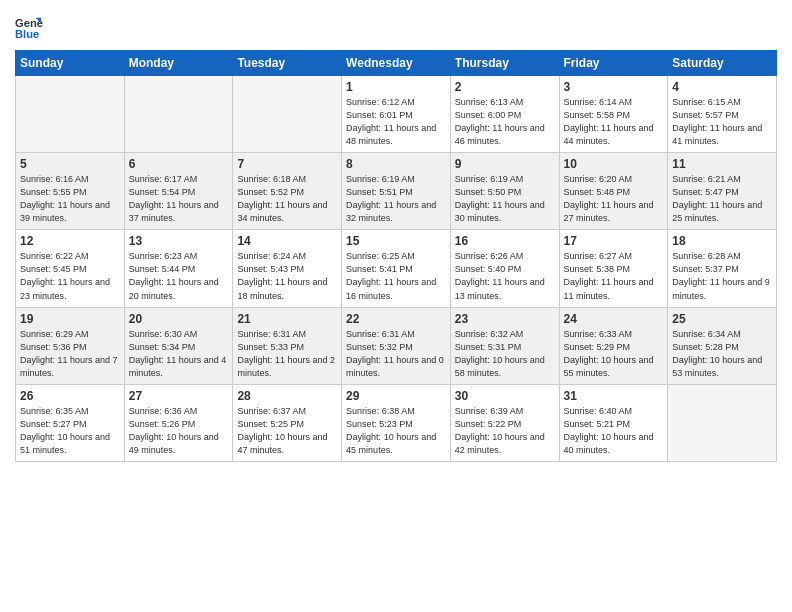 This screenshot has width=792, height=612. Describe the element at coordinates (614, 64) in the screenshot. I see `weekday-header-friday: Friday` at that location.